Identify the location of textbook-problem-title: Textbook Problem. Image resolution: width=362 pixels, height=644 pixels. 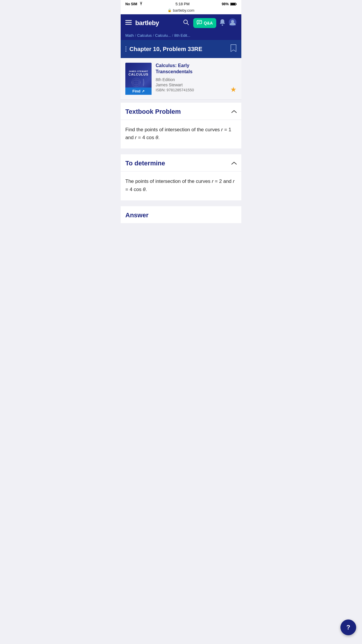
(153, 112).